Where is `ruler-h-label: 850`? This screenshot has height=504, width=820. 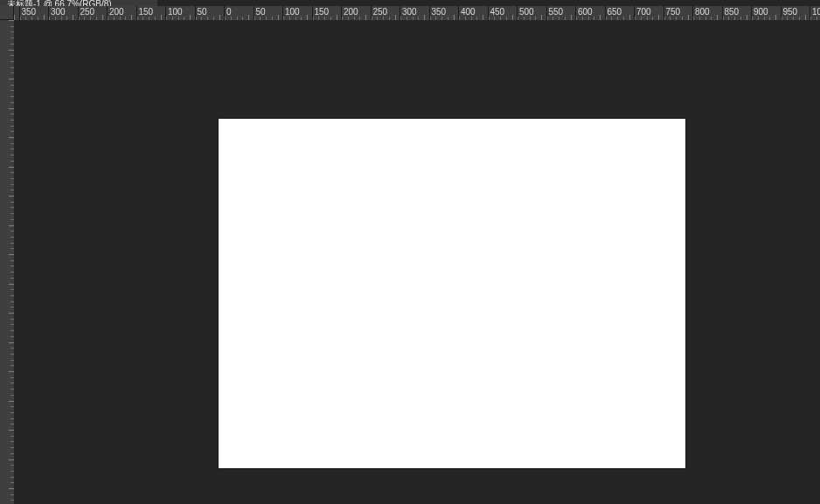
ruler-h-label: 850 is located at coordinates (731, 12).